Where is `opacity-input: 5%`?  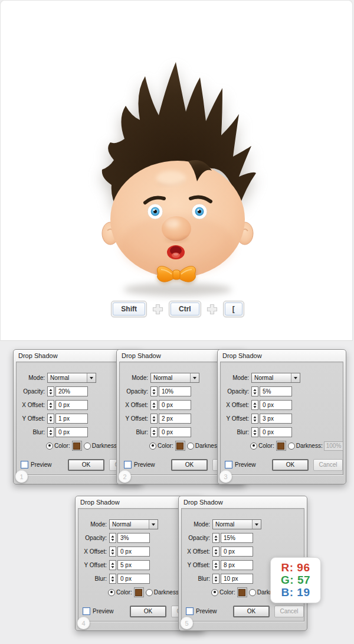
opacity-input: 5% is located at coordinates (276, 391).